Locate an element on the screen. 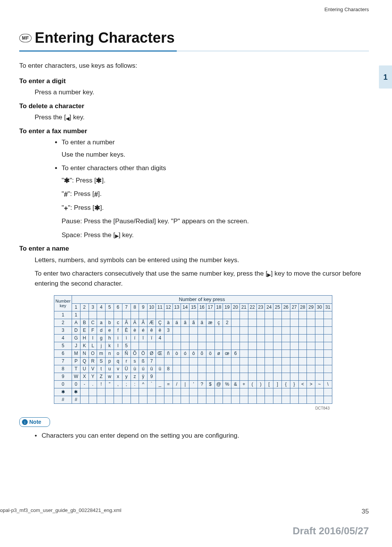  row-key: 3 is located at coordinates (63, 330).